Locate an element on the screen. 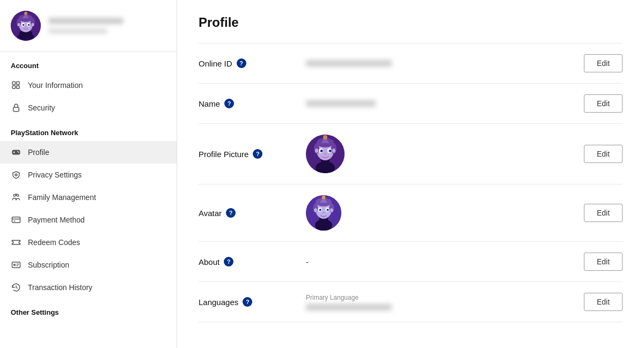 The height and width of the screenshot is (348, 644). avatar-help-icon: ? is located at coordinates (231, 213).